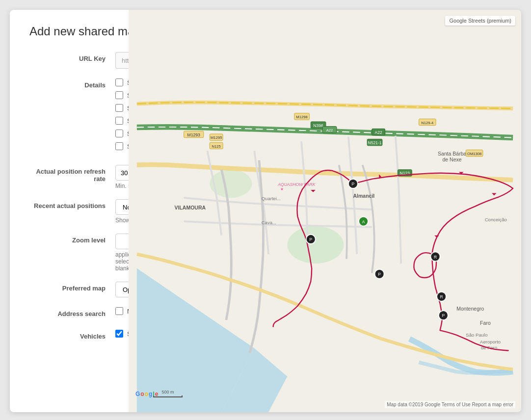  Describe the element at coordinates (119, 146) in the screenshot. I see `show-extra2-checkbox` at that location.